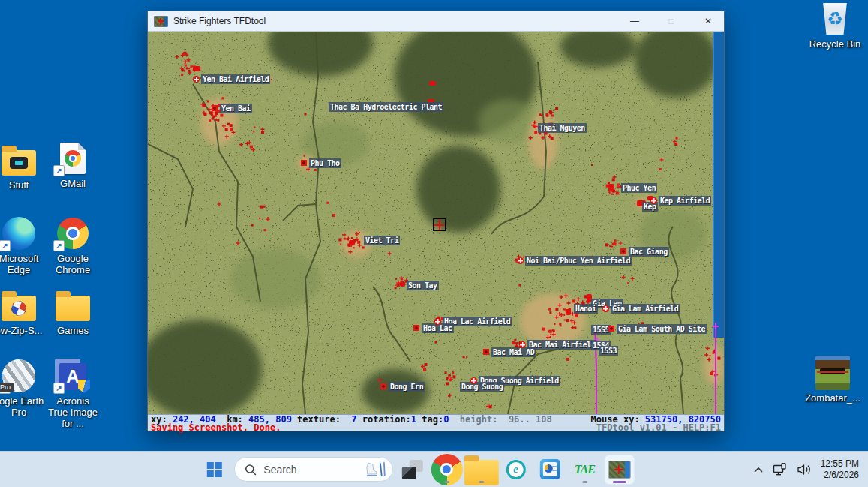  Describe the element at coordinates (412, 470) in the screenshot. I see `taskview-icon` at that location.